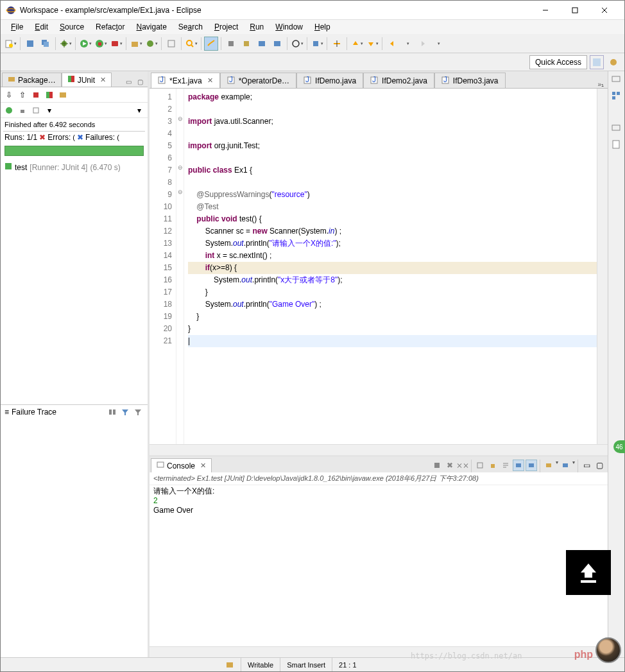  I want to click on toggle-mark-button, so click(211, 44).